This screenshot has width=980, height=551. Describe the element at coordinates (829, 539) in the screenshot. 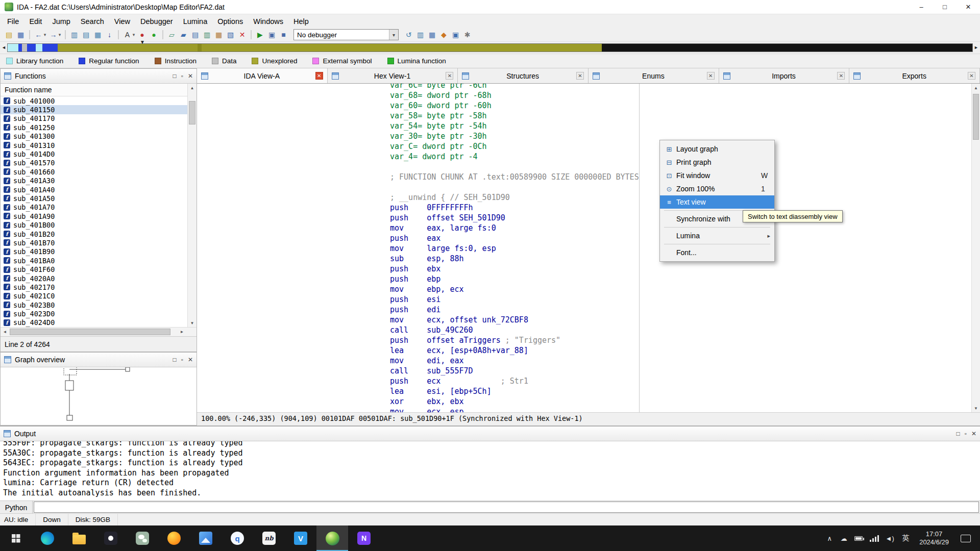

I see `tray-chevron-icon: ∧` at that location.